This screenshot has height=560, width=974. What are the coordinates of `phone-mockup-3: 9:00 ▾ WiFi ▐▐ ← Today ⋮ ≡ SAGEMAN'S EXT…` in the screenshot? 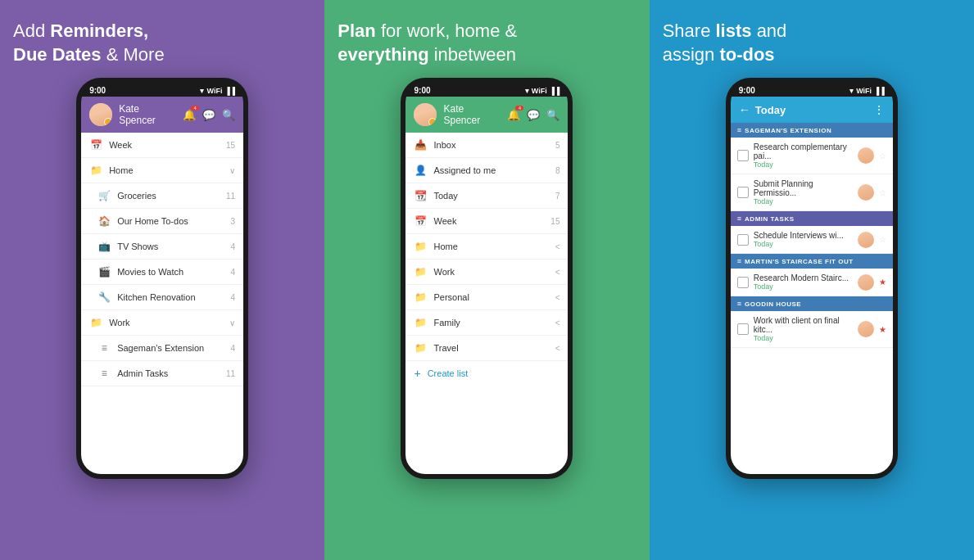 It's located at (812, 278).